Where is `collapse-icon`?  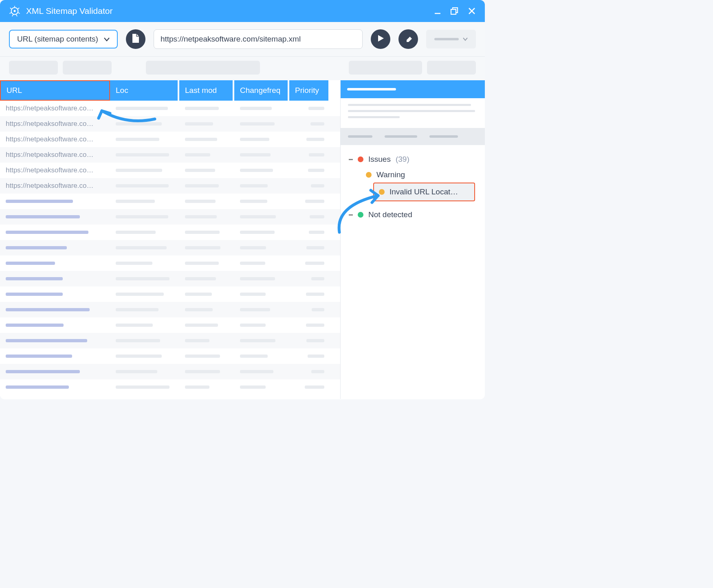
collapse-icon is located at coordinates (351, 160).